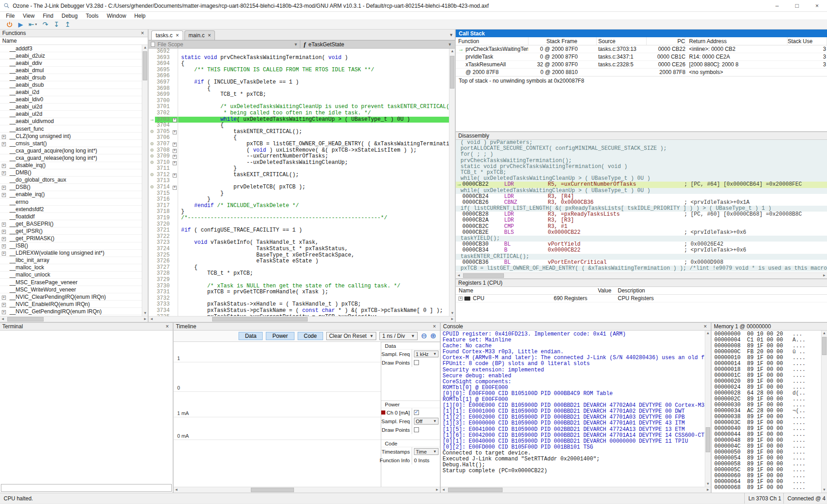  I want to click on line-number: 3699, so click(163, 95).